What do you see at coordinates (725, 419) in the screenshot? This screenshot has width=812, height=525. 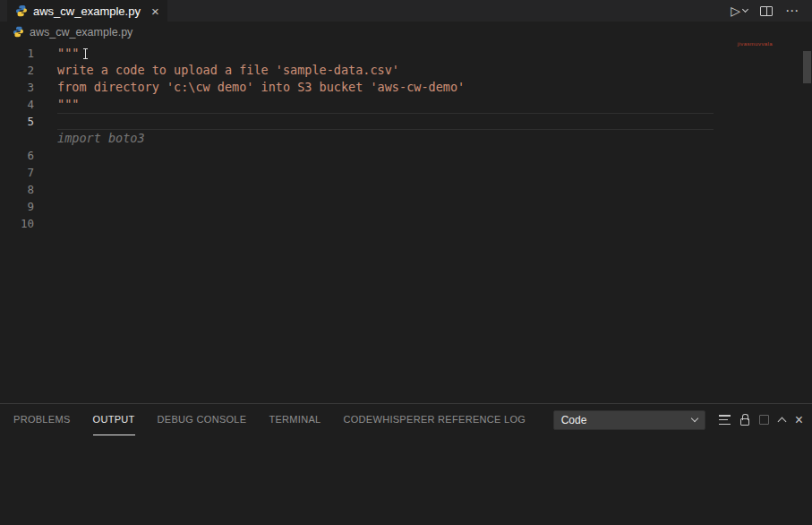 I see `clear-output-icon` at bounding box center [725, 419].